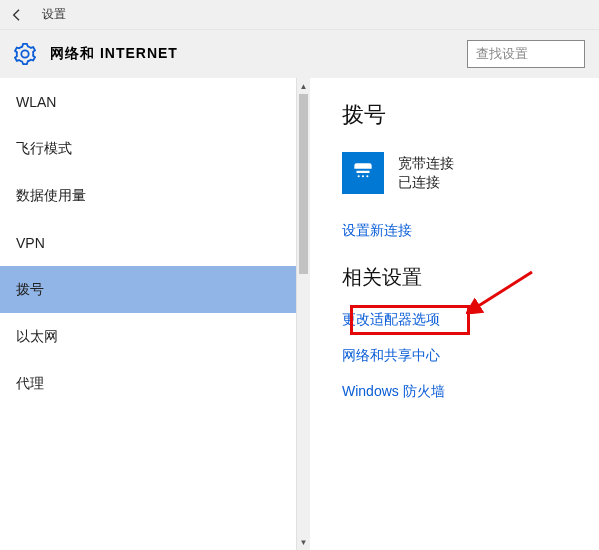 The image size is (599, 550). What do you see at coordinates (155, 102) in the screenshot?
I see `sidebar-item-wlan: WLAN` at bounding box center [155, 102].